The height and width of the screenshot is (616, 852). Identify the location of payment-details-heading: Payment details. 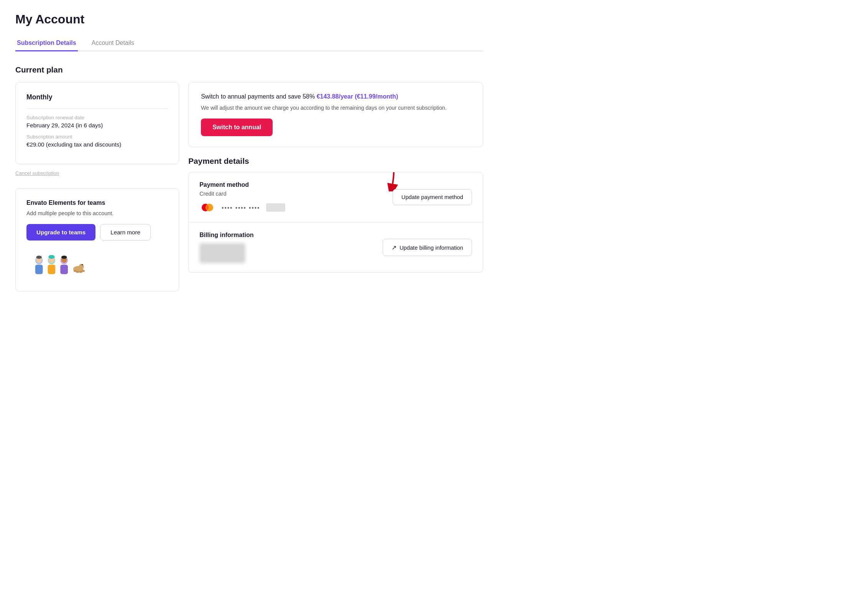
(336, 161).